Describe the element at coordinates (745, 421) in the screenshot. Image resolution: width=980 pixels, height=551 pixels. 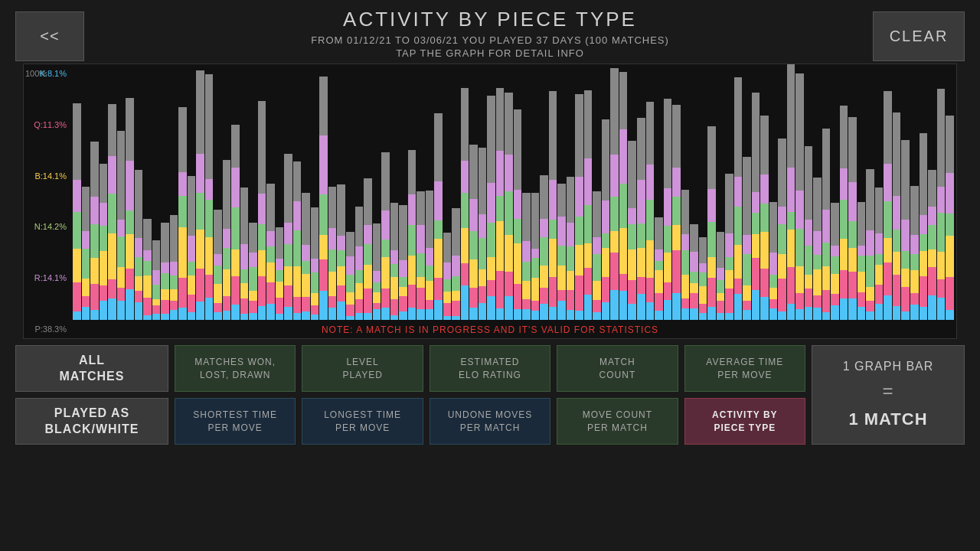
I see `activity-piece-type-button: ACTIVITY BYPIECE TYPE` at that location.